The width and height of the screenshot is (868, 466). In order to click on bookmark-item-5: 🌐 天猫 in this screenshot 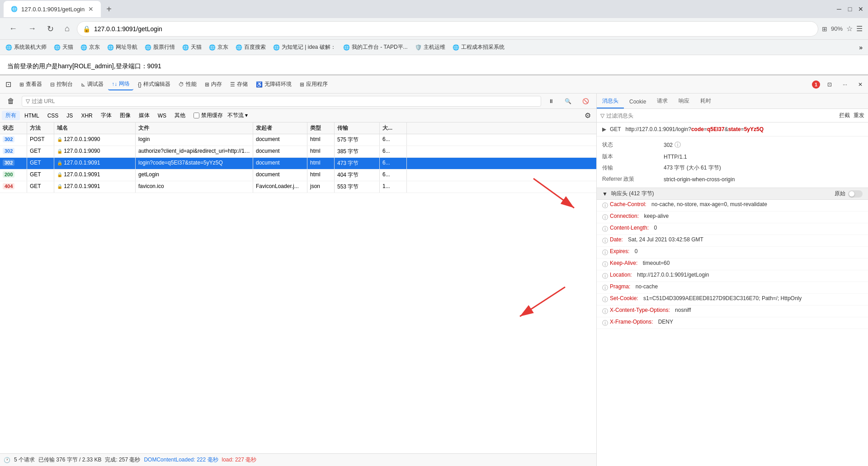, I will do `click(192, 47)`.